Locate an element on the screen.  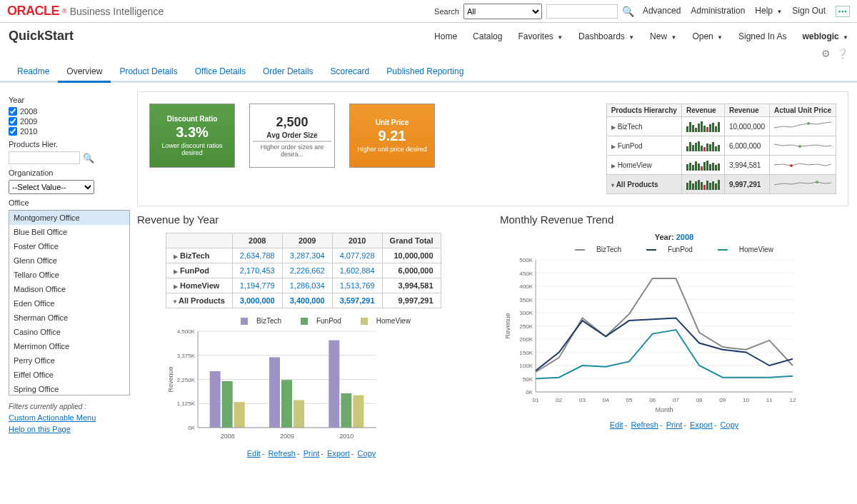
collapse-icon: ▾ is located at coordinates (613, 186).